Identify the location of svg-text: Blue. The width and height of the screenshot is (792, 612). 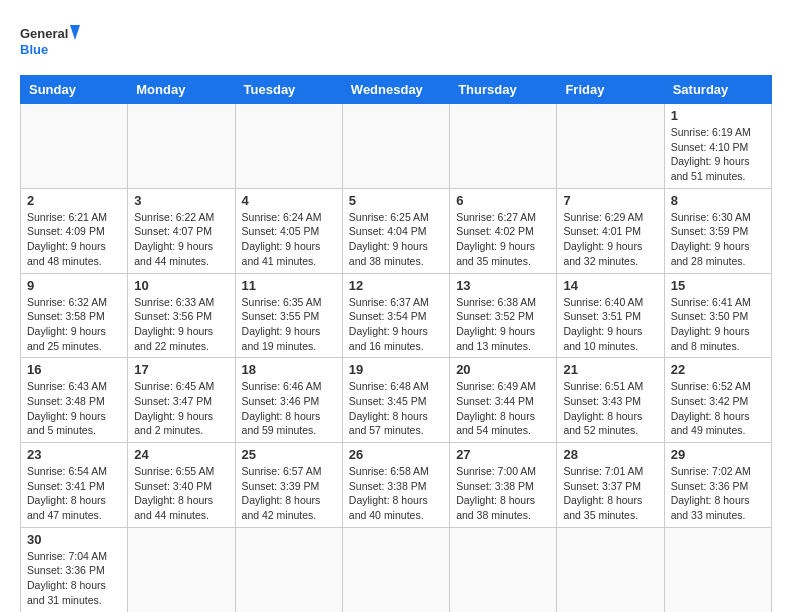
(34, 50).